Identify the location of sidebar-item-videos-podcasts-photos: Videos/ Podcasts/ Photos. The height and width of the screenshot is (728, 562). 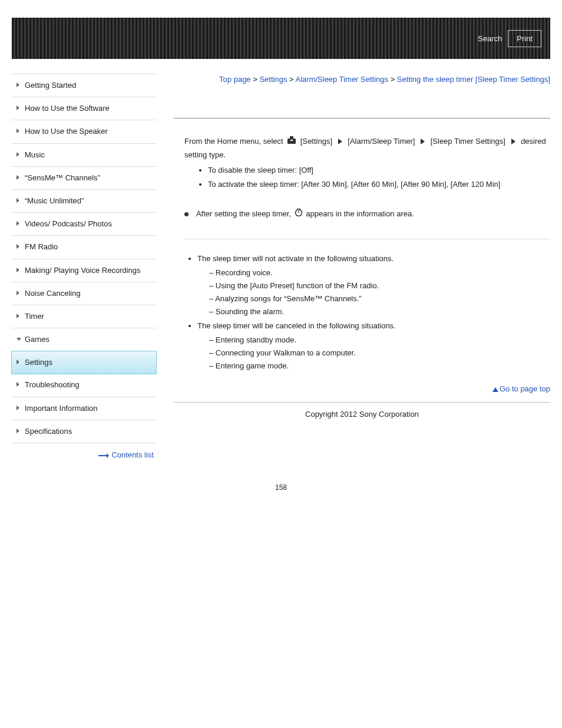
(84, 224).